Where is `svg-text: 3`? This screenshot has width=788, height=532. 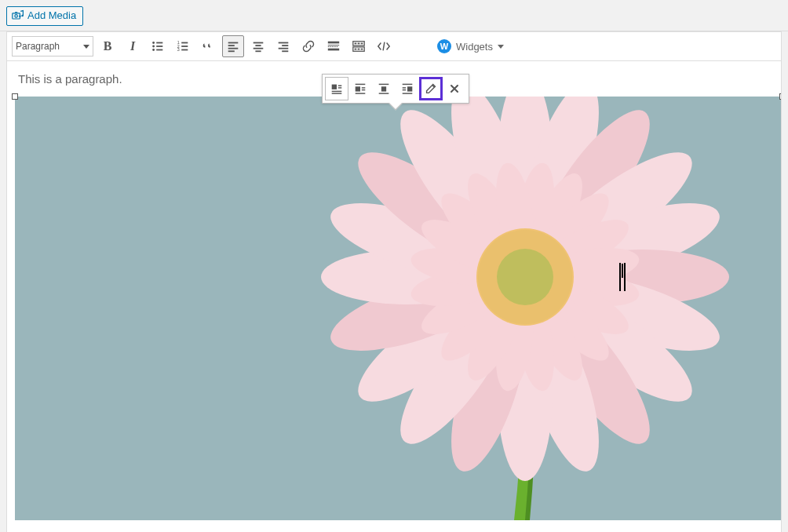 svg-text: 3 is located at coordinates (179, 49).